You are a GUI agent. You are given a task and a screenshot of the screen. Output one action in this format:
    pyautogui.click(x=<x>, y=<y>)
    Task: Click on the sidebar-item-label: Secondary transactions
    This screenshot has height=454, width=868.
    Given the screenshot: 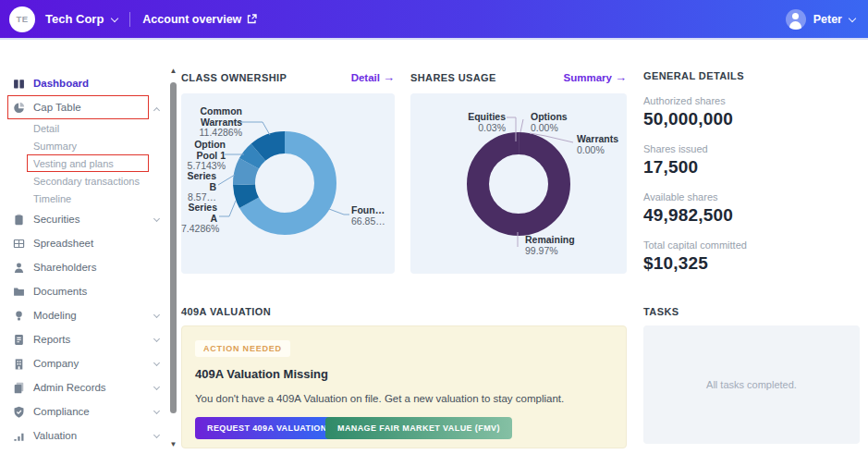 What is the action you would take?
    pyautogui.click(x=87, y=181)
    